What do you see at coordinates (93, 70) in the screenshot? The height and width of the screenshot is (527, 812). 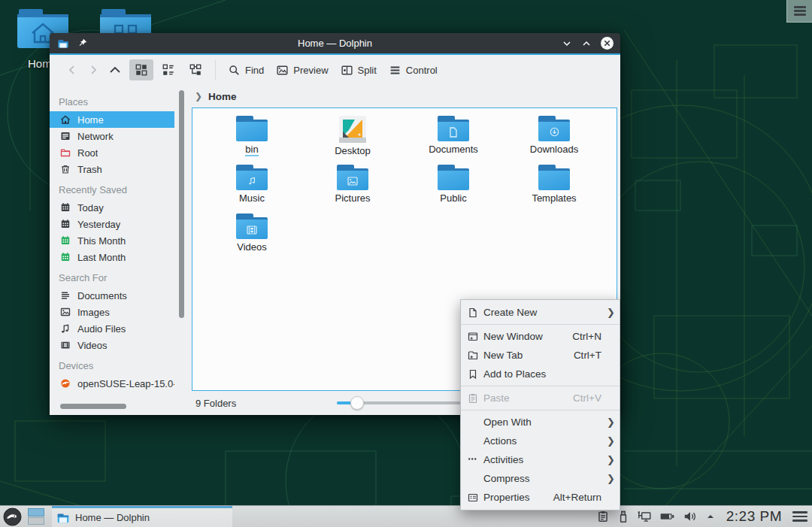 I see `forward-icon` at bounding box center [93, 70].